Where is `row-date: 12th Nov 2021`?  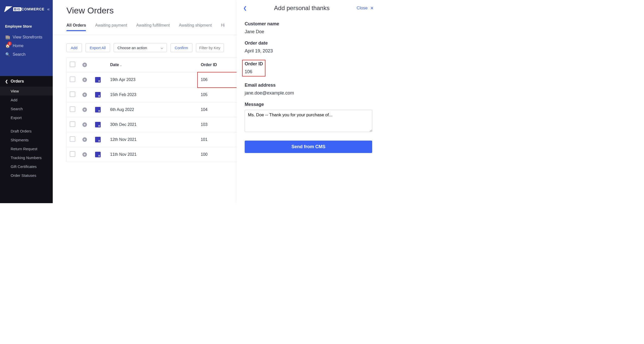 row-date: 12th Nov 2021 is located at coordinates (153, 140).